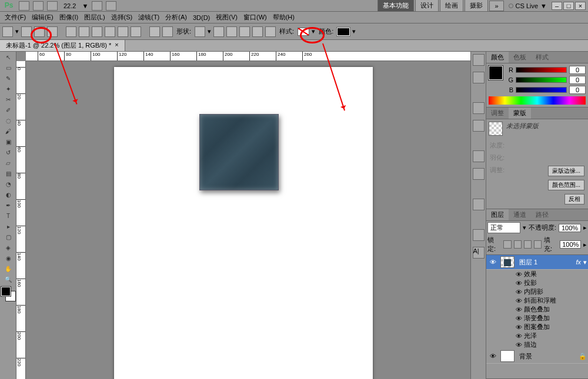  I want to click on pen-tool: ✒, so click(8, 205).